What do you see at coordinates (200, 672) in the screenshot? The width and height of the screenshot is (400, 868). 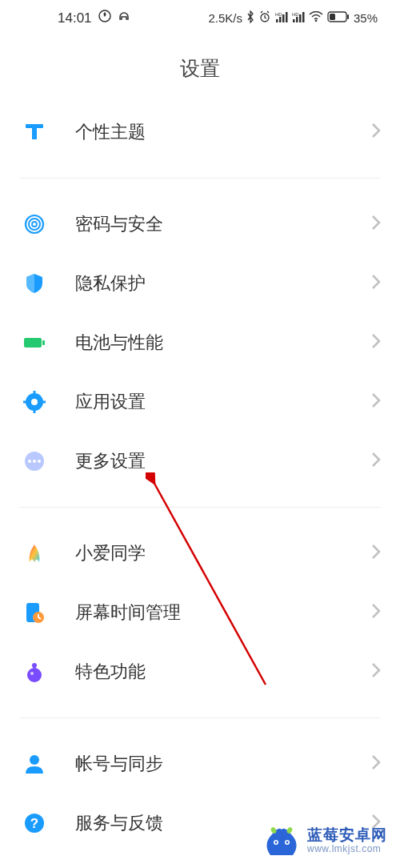 I see `row-features: 特色功能` at bounding box center [200, 672].